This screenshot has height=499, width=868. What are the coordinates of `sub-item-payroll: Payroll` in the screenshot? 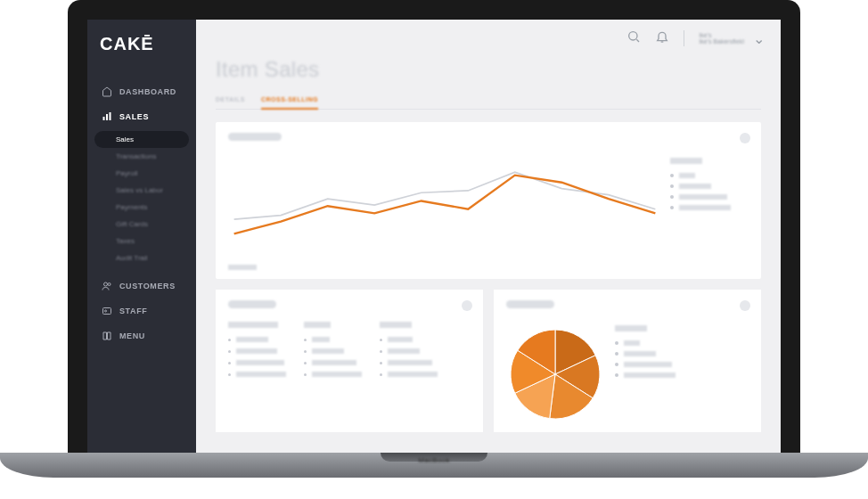 It's located at (142, 173).